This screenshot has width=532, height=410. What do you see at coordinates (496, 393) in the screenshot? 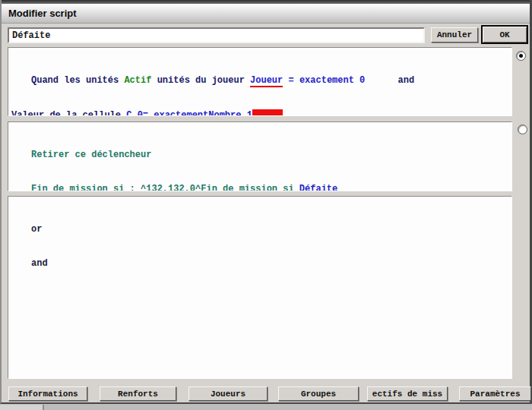
I see `parametres-button: Paramètres` at bounding box center [496, 393].